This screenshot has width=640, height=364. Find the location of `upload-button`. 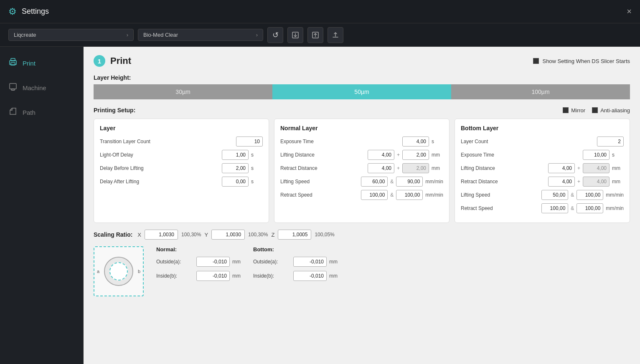

upload-button is located at coordinates (335, 35).